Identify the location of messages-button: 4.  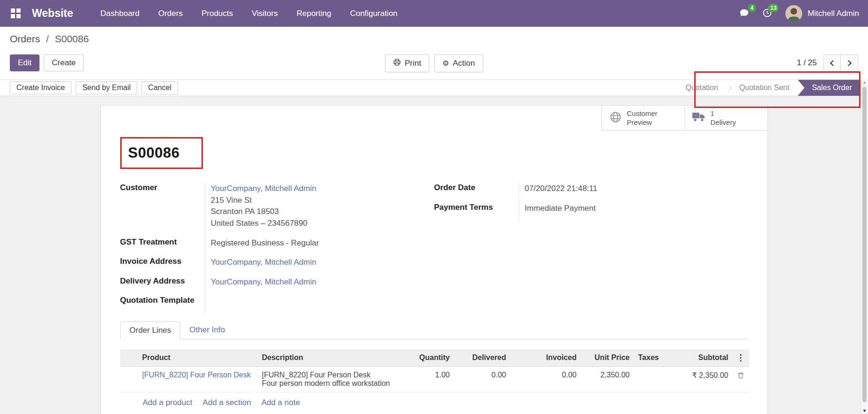
(744, 14).